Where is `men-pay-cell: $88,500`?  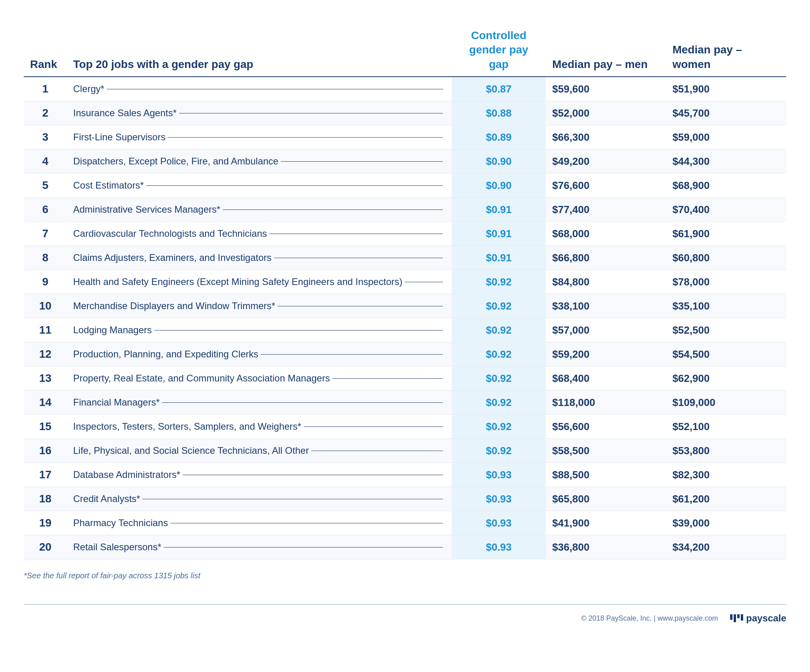
men-pay-cell: $88,500 is located at coordinates (606, 475).